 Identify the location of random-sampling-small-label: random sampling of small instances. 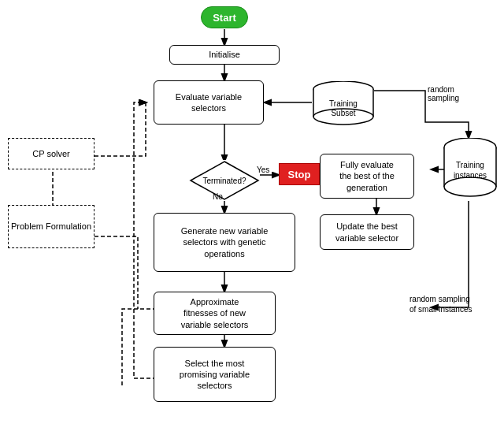
(441, 299).